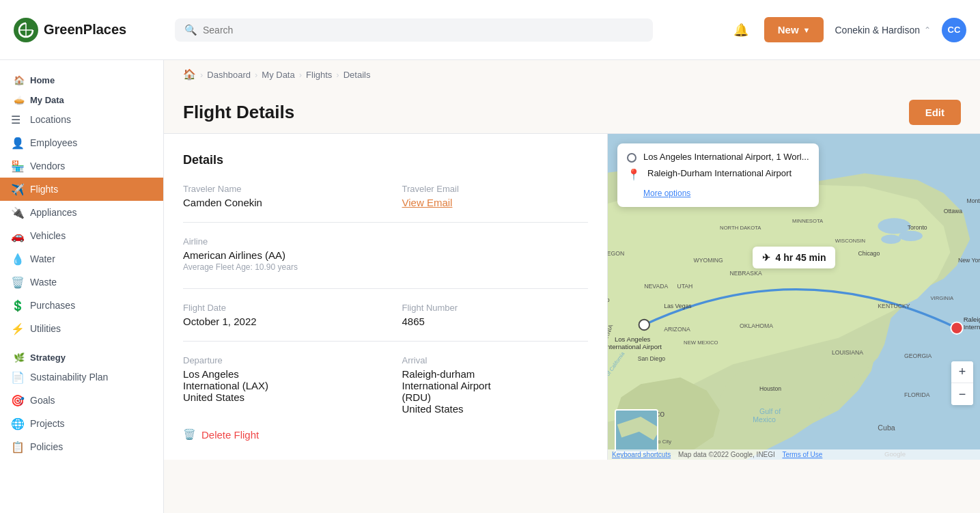  I want to click on svg-text: San Diego, so click(652, 359).